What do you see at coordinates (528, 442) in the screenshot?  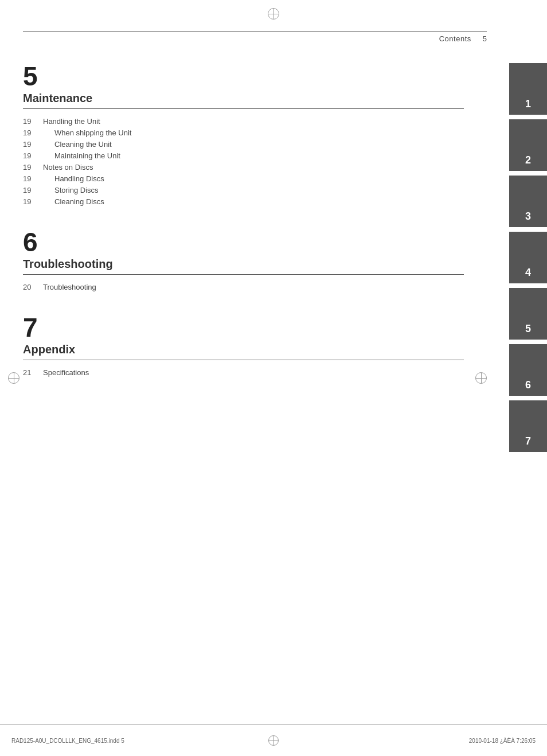 I see `chapter-tab-7-number: 7` at bounding box center [528, 442].